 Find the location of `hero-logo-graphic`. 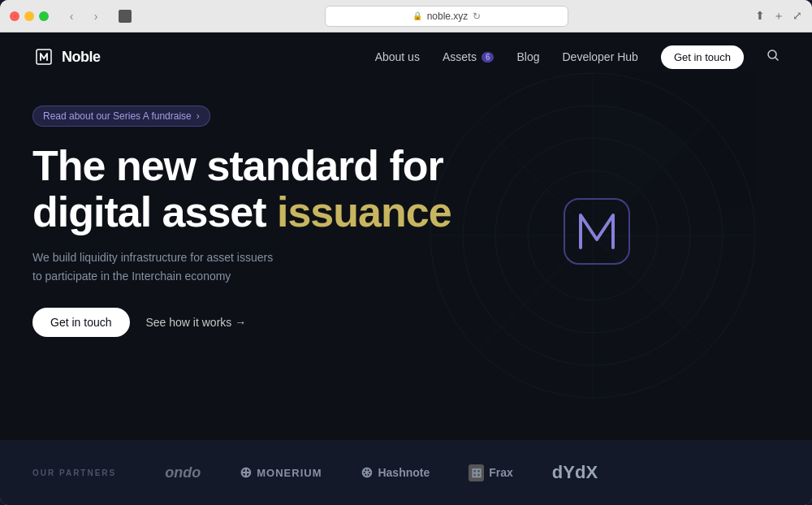

hero-logo-graphic is located at coordinates (597, 233).